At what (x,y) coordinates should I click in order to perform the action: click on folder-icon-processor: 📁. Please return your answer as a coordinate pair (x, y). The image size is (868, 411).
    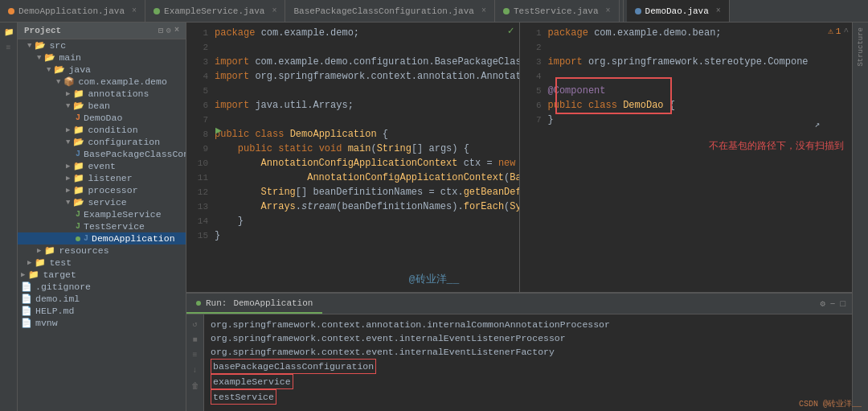
    Looking at the image, I should click on (79, 190).